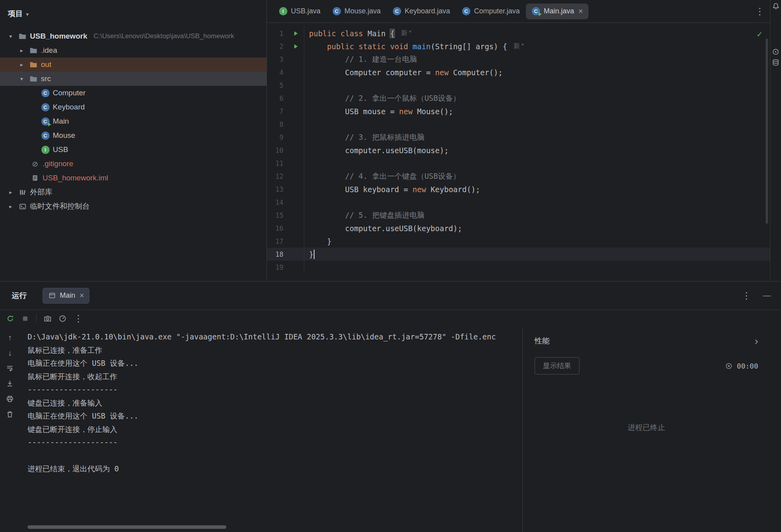 Image resolution: width=781 pixels, height=532 pixels. Describe the element at coordinates (277, 228) in the screenshot. I see `line-number: 16` at that location.